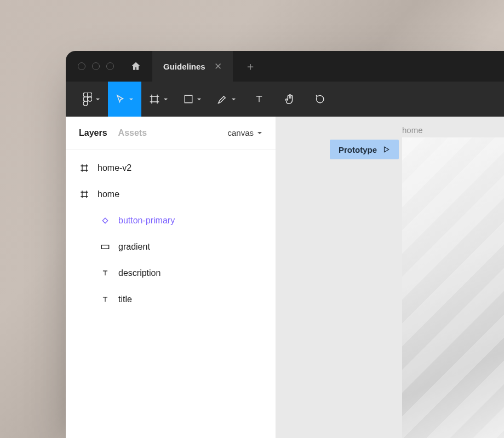 The height and width of the screenshot is (438, 504). What do you see at coordinates (171, 273) in the screenshot?
I see `layer-row: description` at bounding box center [171, 273].